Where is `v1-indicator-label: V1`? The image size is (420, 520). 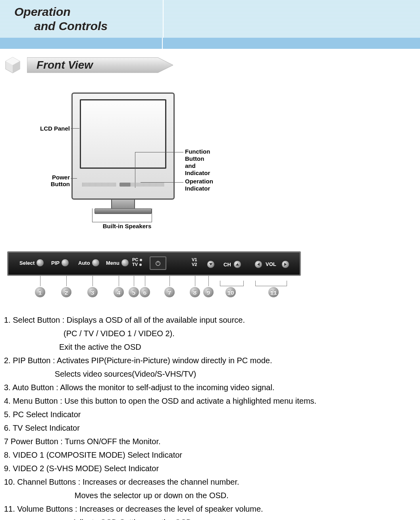
v1-indicator-label: V1 is located at coordinates (195, 260).